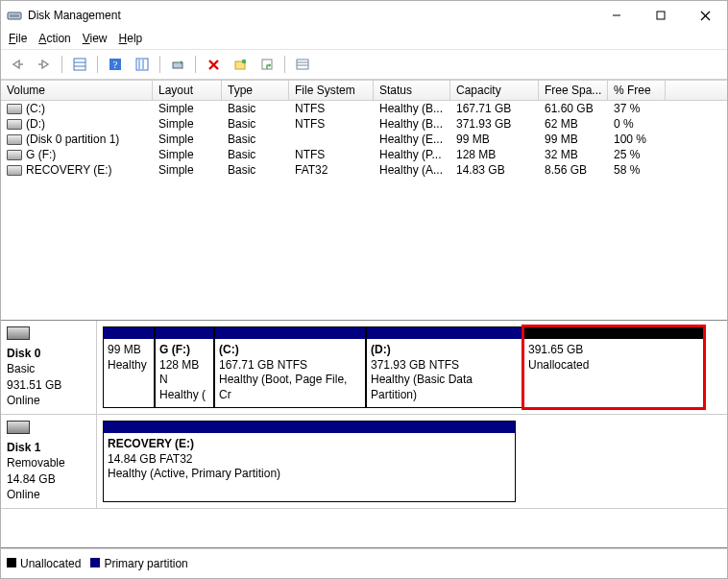 Image resolution: width=728 pixels, height=579 pixels. What do you see at coordinates (705, 15) in the screenshot?
I see `close-button` at bounding box center [705, 15].